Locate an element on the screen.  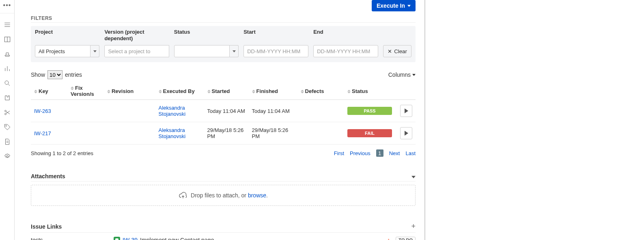
filter-version-select: Select a project to is located at coordinates (136, 51).